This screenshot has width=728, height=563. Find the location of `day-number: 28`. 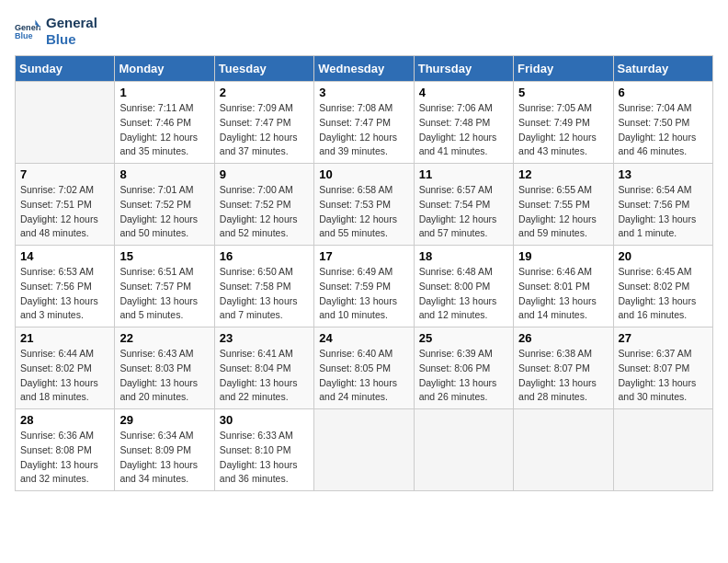

day-number: 28 is located at coordinates (64, 419).